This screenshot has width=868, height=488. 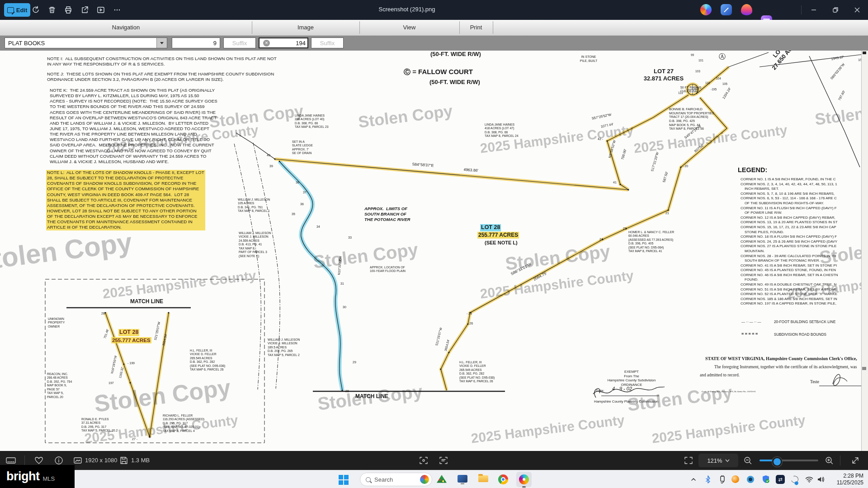 I want to click on zoom-slider, so click(x=789, y=460).